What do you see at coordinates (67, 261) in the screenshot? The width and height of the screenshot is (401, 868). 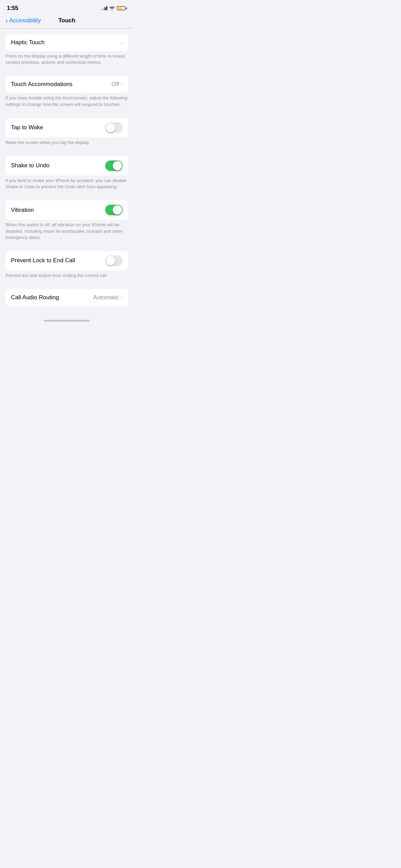 I see `prevent-lock-row: Prevent Lock to End Call` at bounding box center [67, 261].